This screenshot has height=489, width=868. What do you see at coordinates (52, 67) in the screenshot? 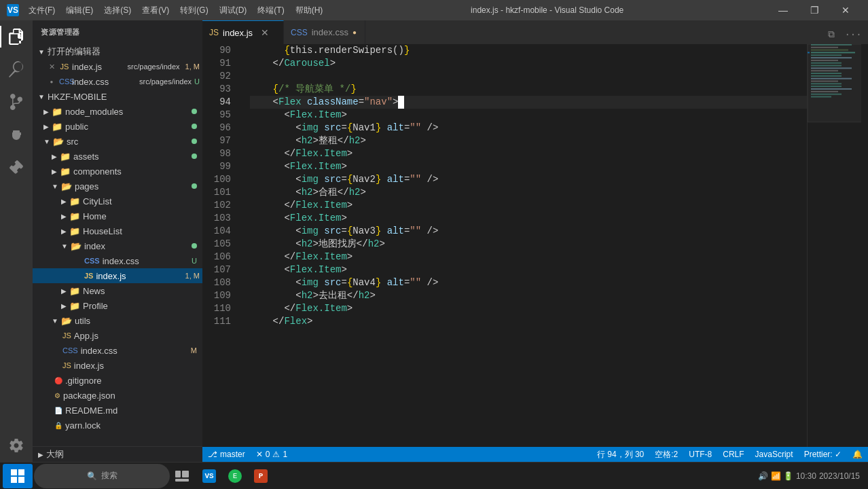
I see `close-icon: ✕` at bounding box center [52, 67].